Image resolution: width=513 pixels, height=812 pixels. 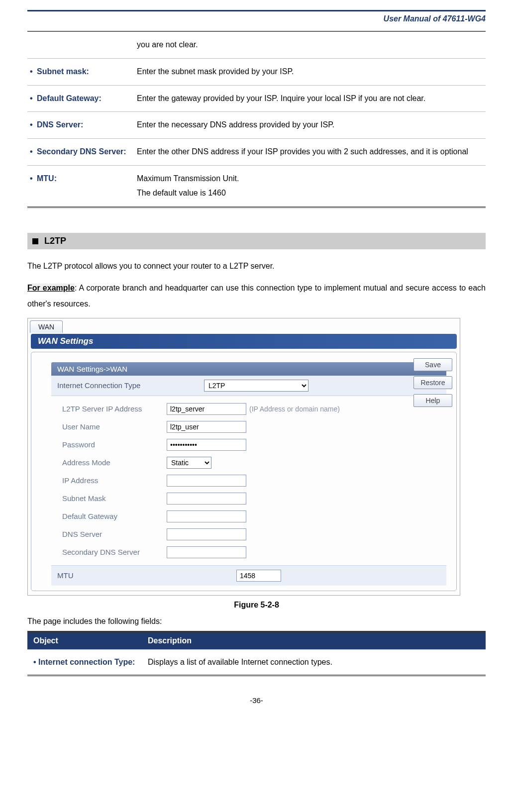 I want to click on secondary-dns-row: Secondary DNS Server, so click(x=254, y=552).